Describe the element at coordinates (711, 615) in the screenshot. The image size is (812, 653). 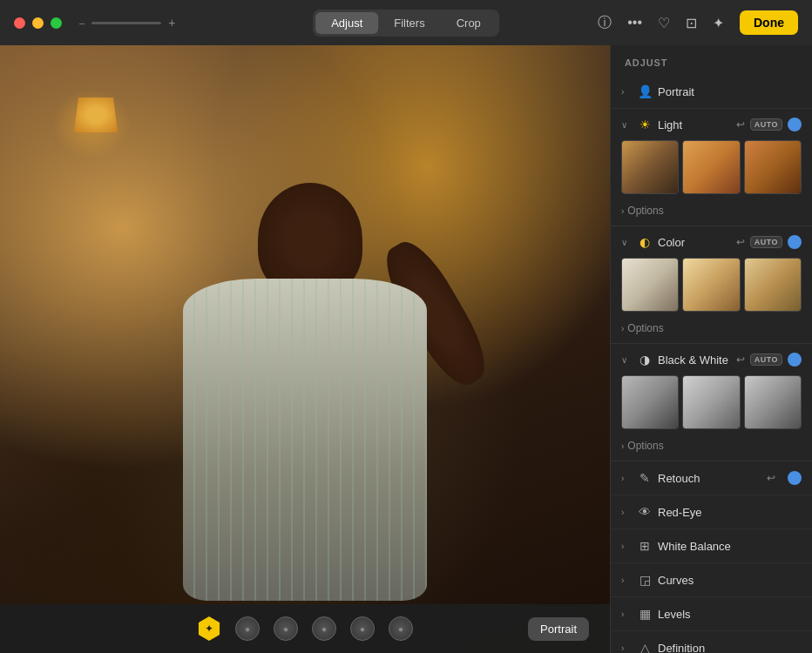
I see `section-levels: › ▦ Levels` at that location.